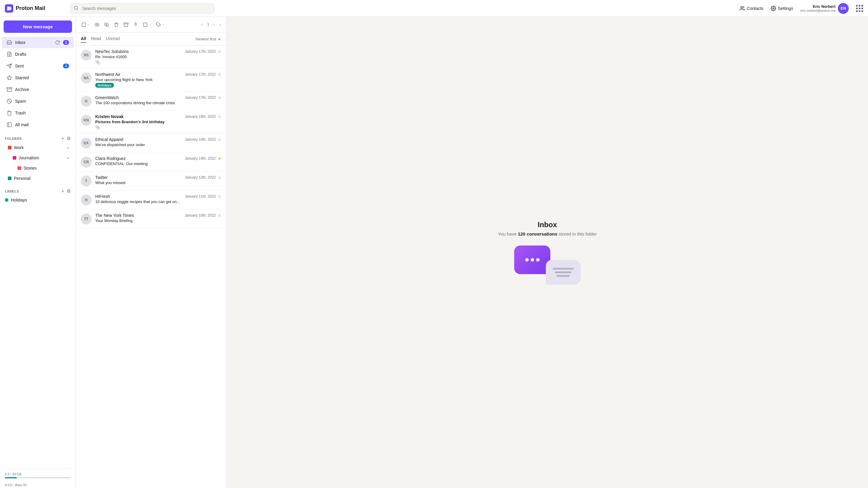 The image size is (868, 488). Describe the element at coordinates (126, 25) in the screenshot. I see `archive-button` at that location.